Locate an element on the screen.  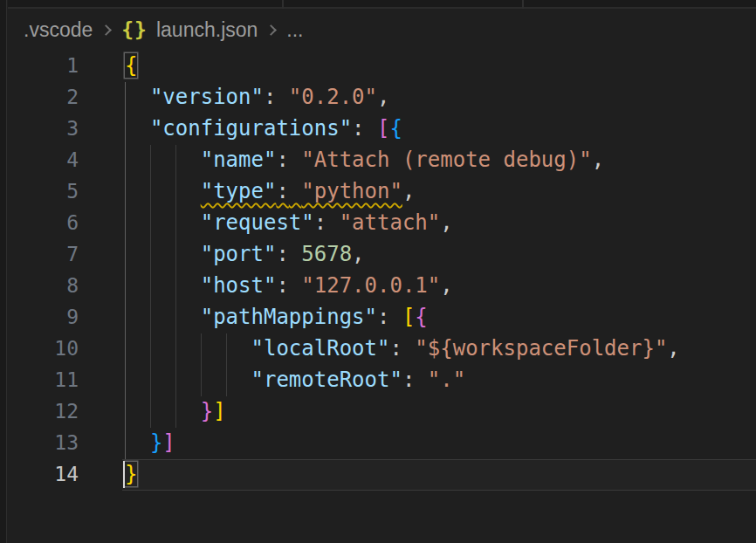
code-line-content: "configurations": [{ is located at coordinates (417, 128).